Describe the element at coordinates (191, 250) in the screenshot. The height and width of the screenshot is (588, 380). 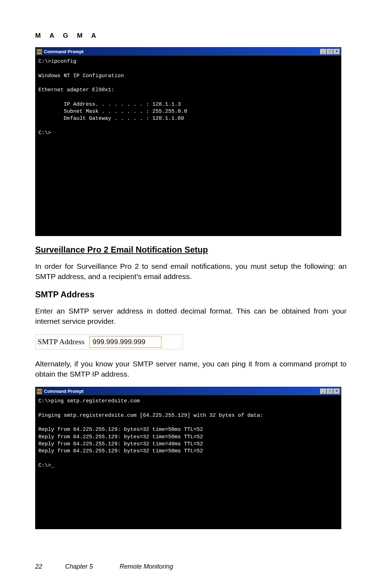
I see `section-heading-email-setup: Surveillance Pro 2 Email Notification Se…` at that location.